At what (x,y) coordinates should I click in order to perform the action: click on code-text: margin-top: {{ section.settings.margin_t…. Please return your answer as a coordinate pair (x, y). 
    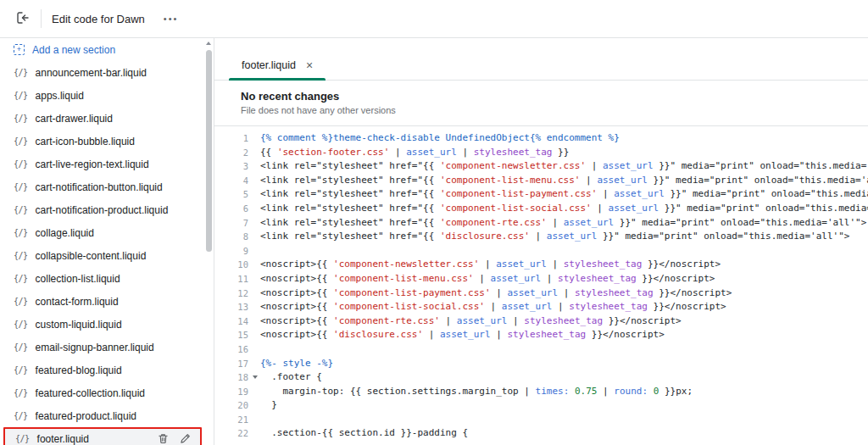
    Looking at the image, I should click on (565, 392).